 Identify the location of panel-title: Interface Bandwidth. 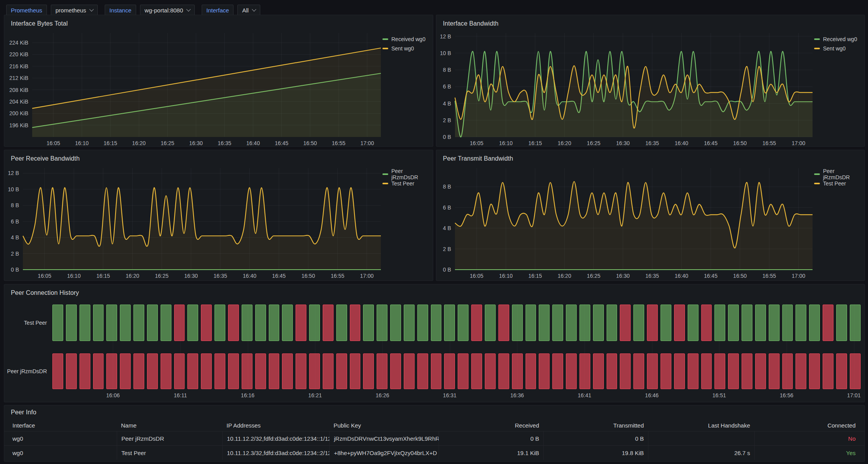
(471, 24).